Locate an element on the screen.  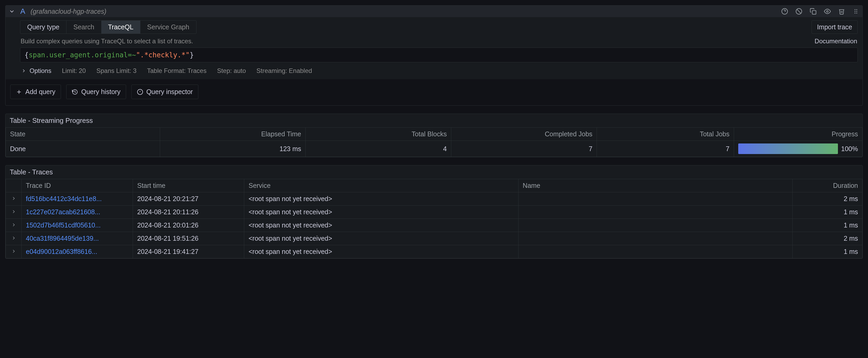
options-spans-limit: Spans Limit: 3 is located at coordinates (117, 71).